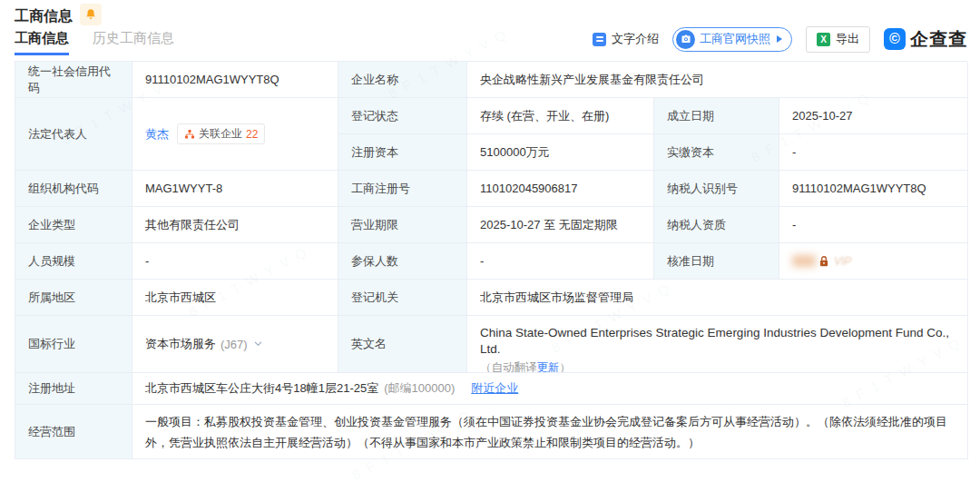 The image size is (980, 482). What do you see at coordinates (717, 116) in the screenshot?
I see `field-label: 成立日期` at bounding box center [717, 116].